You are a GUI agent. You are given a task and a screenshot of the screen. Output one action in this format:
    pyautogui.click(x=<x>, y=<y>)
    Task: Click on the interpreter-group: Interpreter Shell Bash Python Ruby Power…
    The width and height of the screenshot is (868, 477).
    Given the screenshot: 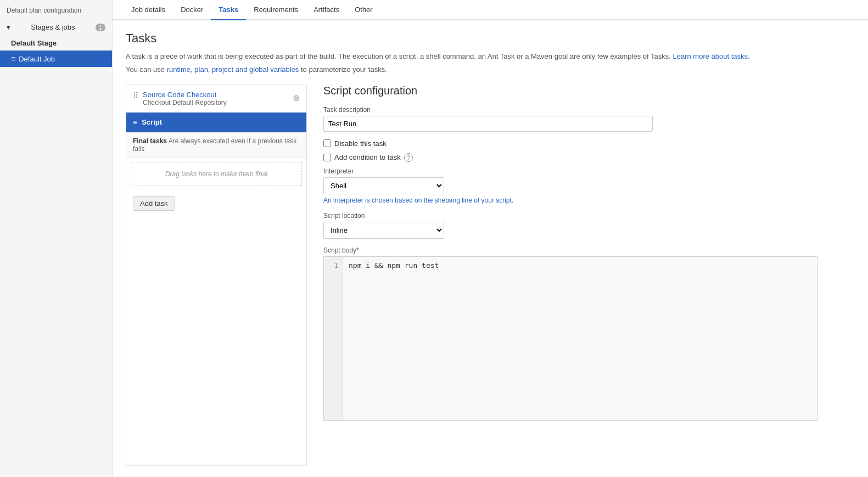 What is the action you would take?
    pyautogui.click(x=589, y=186)
    